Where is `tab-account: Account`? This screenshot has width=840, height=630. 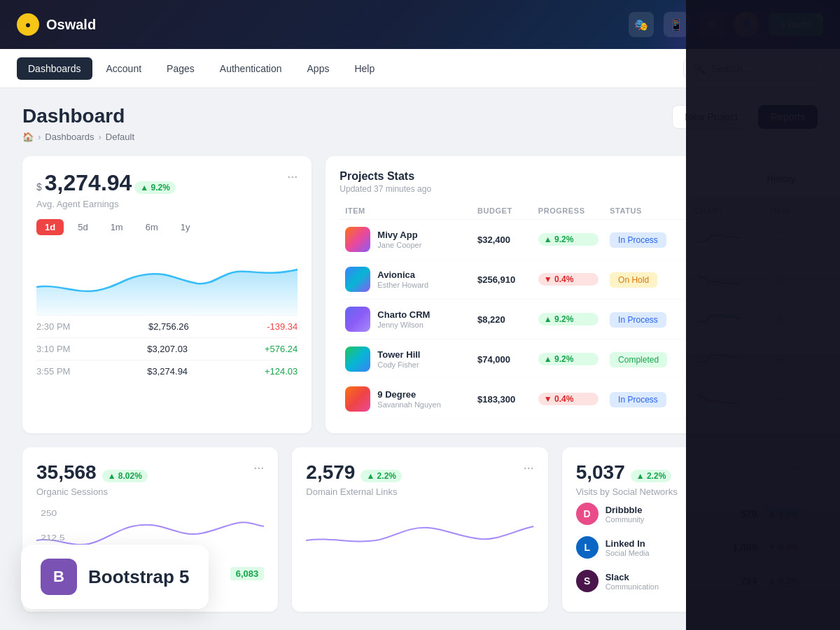
tab-account: Account is located at coordinates (125, 69).